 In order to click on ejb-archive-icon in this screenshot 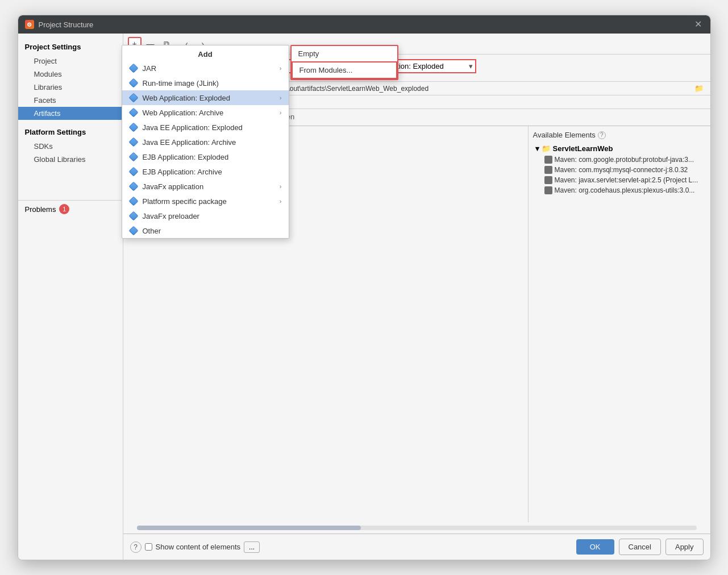, I will do `click(134, 172)`.